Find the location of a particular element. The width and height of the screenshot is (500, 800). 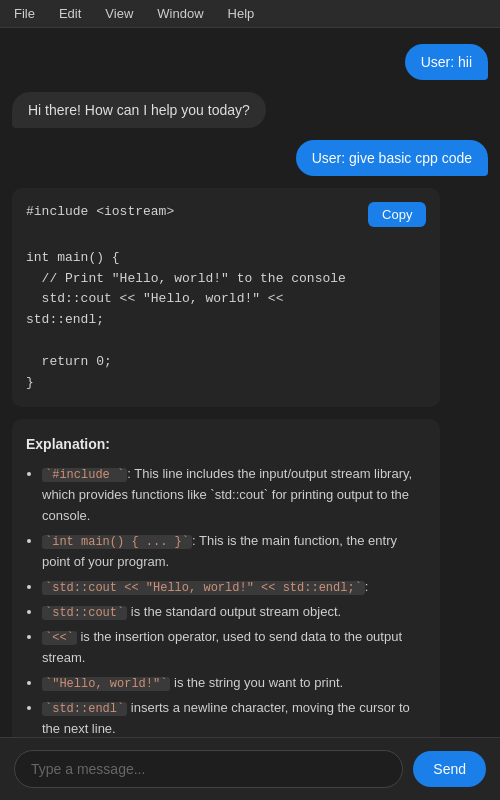

code-block-header: #include <iostream> Copy is located at coordinates (226, 208).